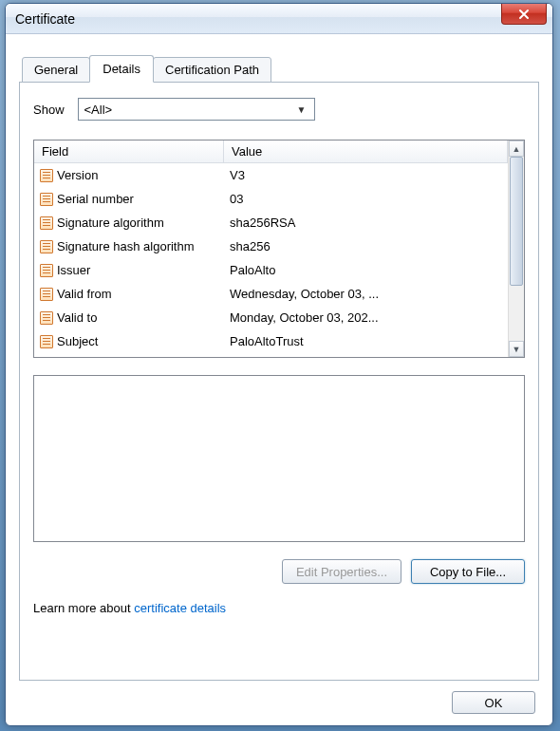 The height and width of the screenshot is (731, 560). I want to click on field-cell: Valid to, so click(129, 317).